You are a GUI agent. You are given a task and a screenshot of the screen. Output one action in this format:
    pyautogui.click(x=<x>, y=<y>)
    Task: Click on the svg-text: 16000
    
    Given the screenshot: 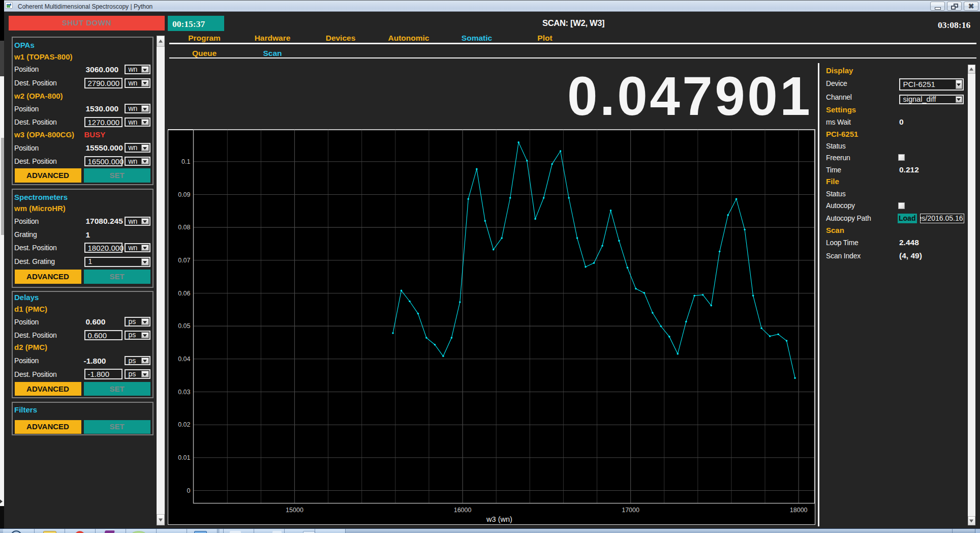 What is the action you would take?
    pyautogui.click(x=463, y=510)
    